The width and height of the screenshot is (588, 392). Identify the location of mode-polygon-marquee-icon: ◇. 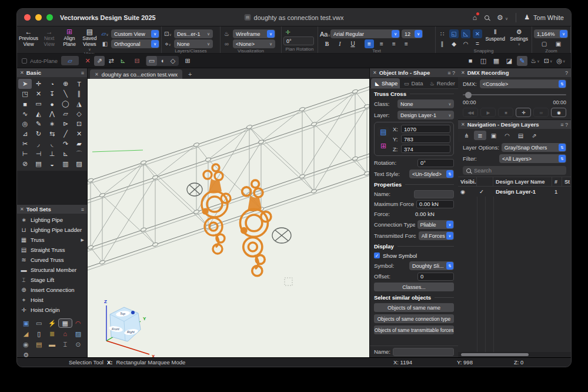
(173, 61).